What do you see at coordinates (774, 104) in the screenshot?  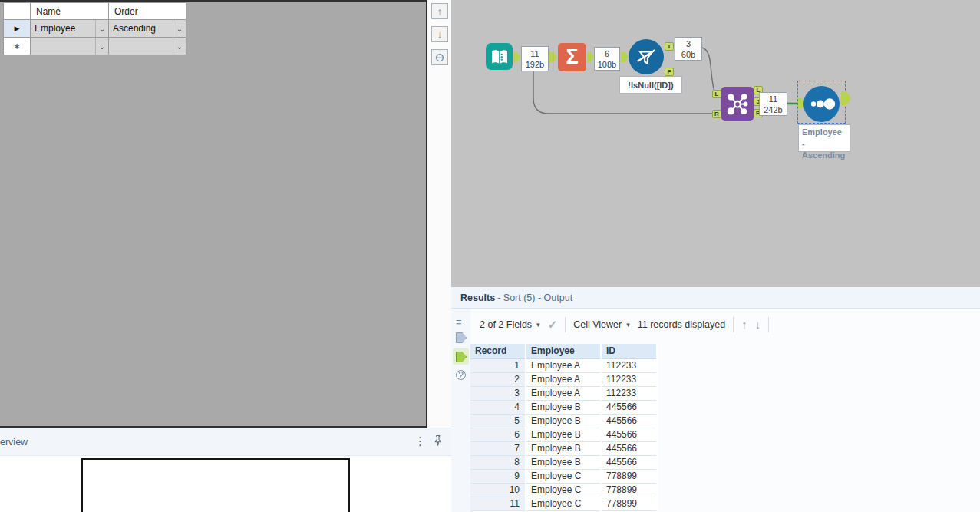 I see `join-record-count-annotation: 11242b` at bounding box center [774, 104].